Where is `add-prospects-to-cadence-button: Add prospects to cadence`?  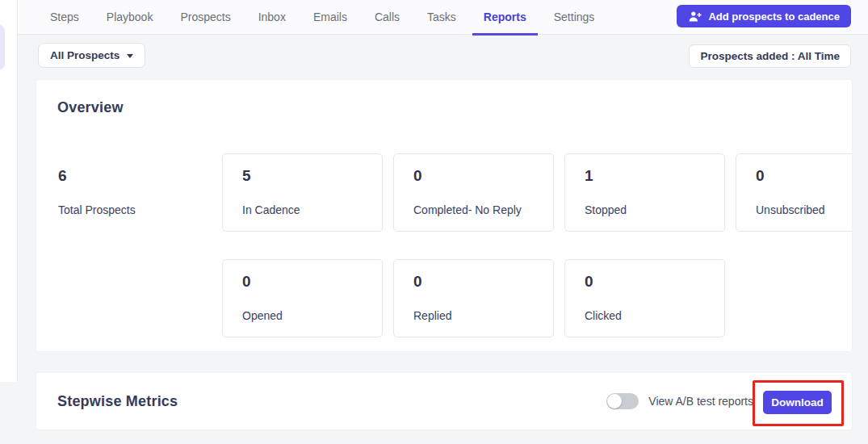 add-prospects-to-cadence-button: Add prospects to cadence is located at coordinates (764, 16).